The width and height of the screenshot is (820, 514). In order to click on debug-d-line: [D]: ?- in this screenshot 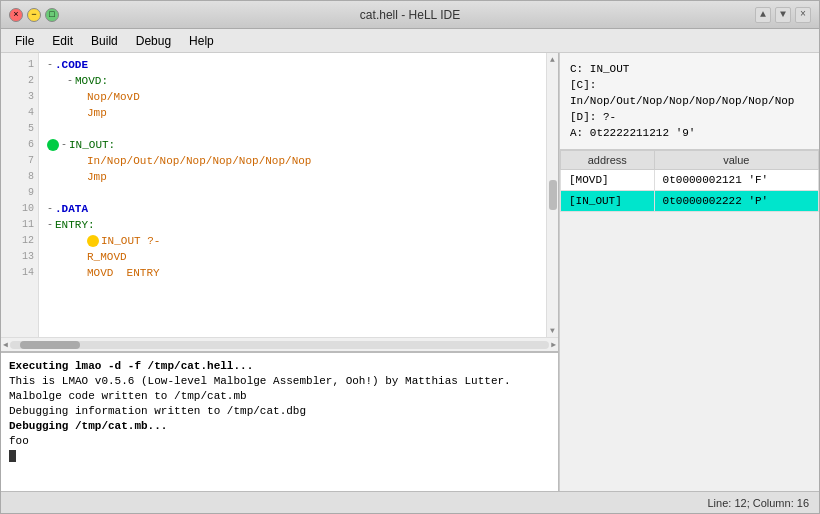, I will do `click(690, 117)`.